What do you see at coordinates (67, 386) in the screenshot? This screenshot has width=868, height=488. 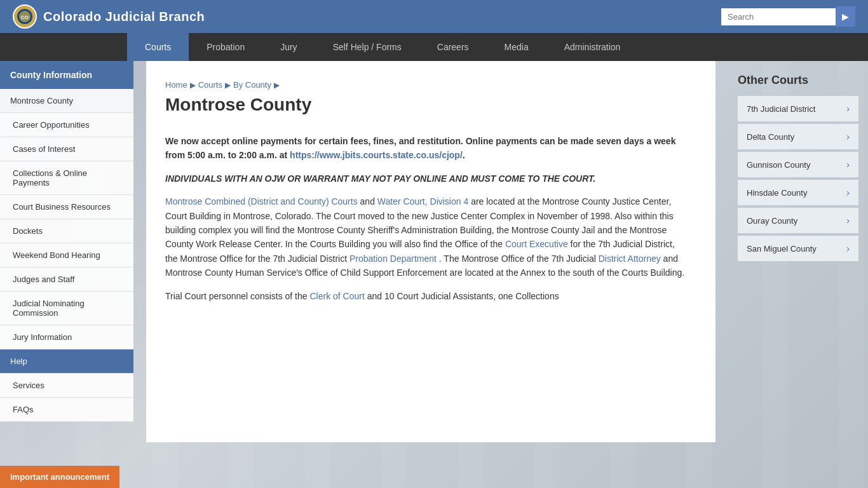 I see `sidebar-item-services: Services` at bounding box center [67, 386].